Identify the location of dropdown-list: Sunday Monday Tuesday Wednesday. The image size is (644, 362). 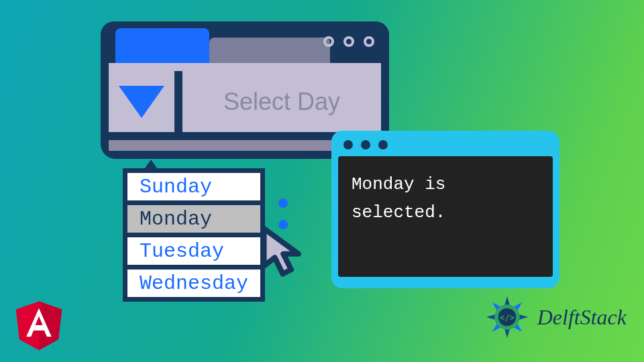
(194, 231).